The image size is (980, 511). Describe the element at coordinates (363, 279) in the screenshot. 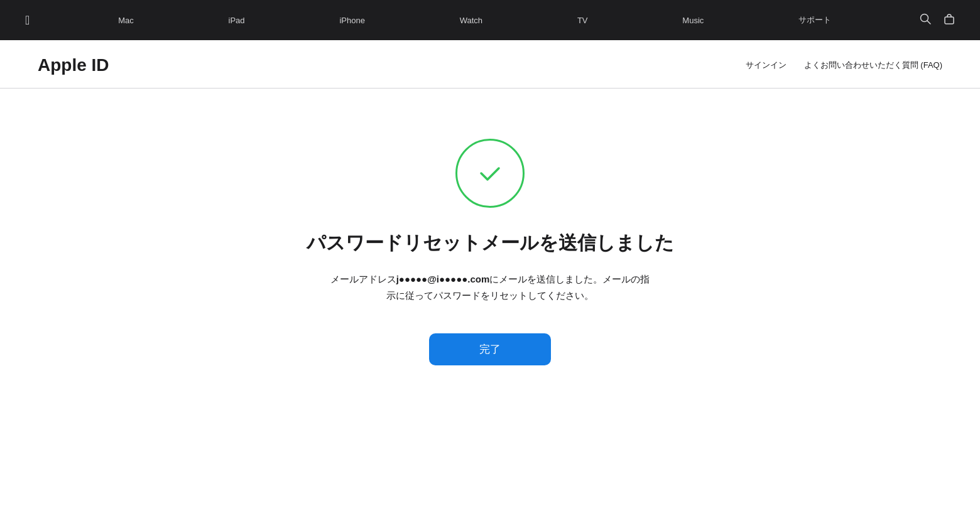

I see `description-prefix: メールアドレス` at that location.